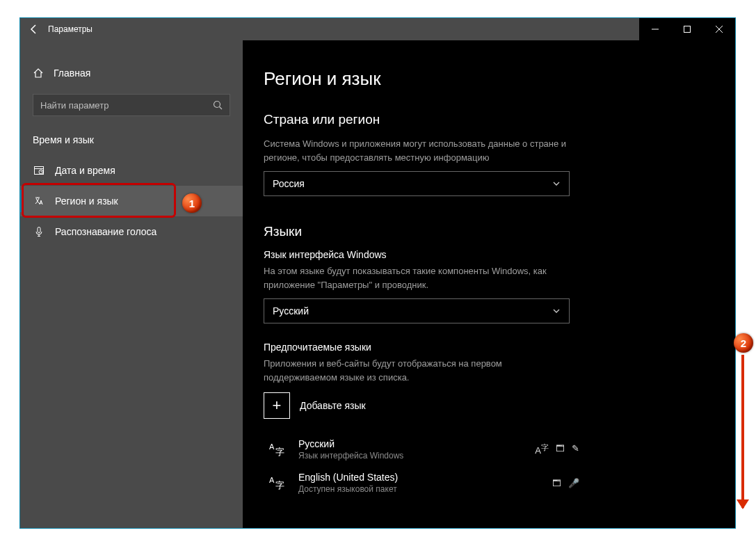 The width and height of the screenshot is (756, 544). I want to click on language-item: A字 English (United States) Доступен язык…, so click(482, 483).